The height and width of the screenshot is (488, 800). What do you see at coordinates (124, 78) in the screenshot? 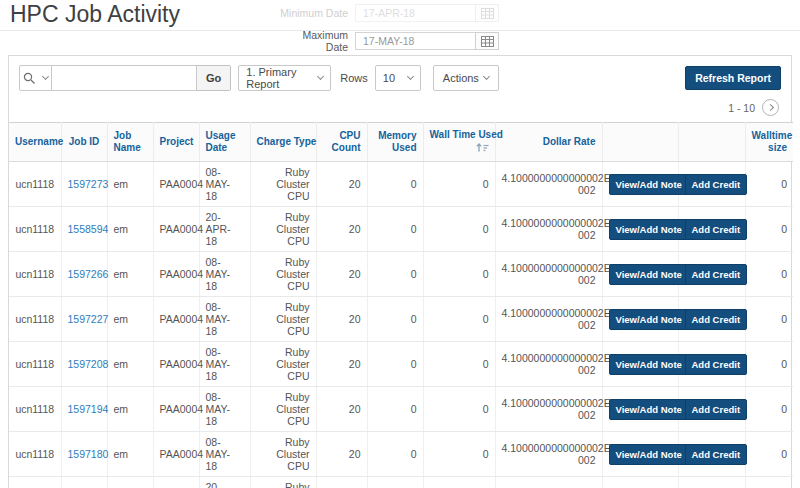
I see `search-input` at bounding box center [124, 78].